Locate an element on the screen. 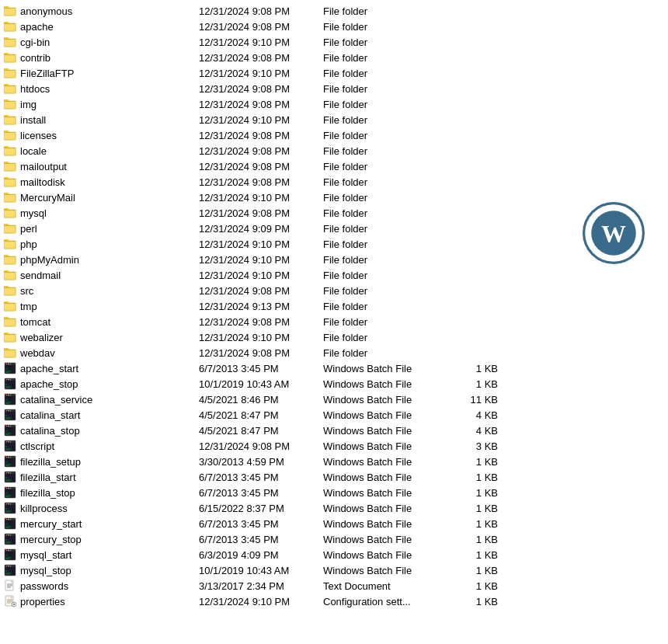 The image size is (668, 644). file-name: perl is located at coordinates (110, 228).